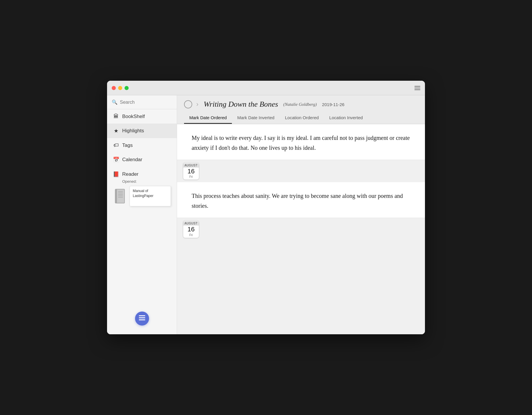  What do you see at coordinates (146, 102) in the screenshot?
I see `search-input` at bounding box center [146, 102].